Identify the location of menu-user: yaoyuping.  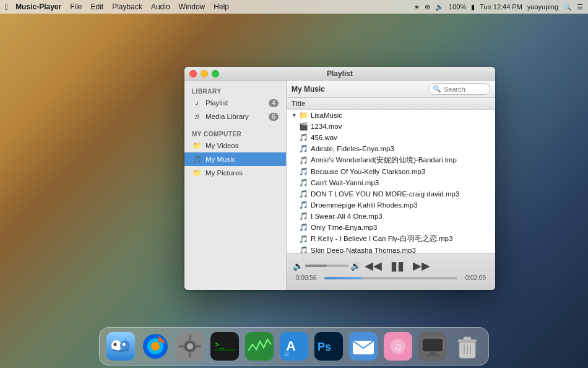
(543, 7).